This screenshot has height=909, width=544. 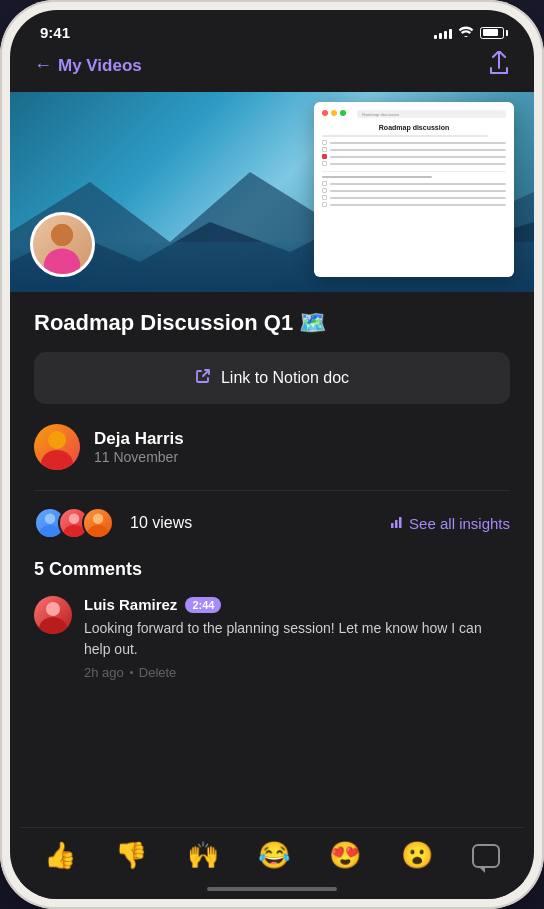 I want to click on battery-icon, so click(x=492, y=33).